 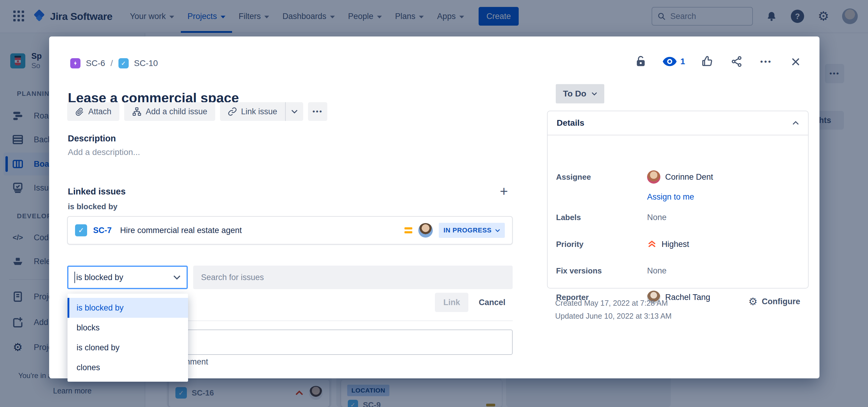 What do you see at coordinates (102, 230) in the screenshot?
I see `linked-issue-key: SC-7` at bounding box center [102, 230].